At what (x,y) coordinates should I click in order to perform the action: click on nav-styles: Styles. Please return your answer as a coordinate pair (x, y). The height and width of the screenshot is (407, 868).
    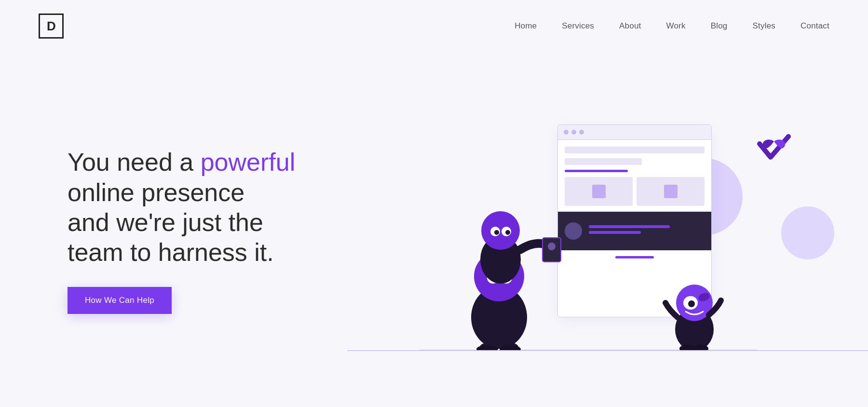
    Looking at the image, I should click on (764, 26).